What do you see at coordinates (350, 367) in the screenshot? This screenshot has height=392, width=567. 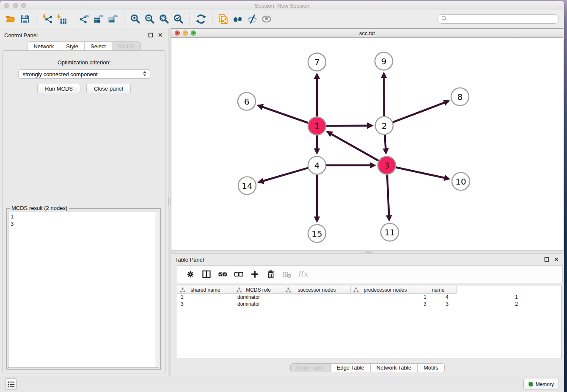 I see `tab-edge-table: Edge Table` at bounding box center [350, 367].